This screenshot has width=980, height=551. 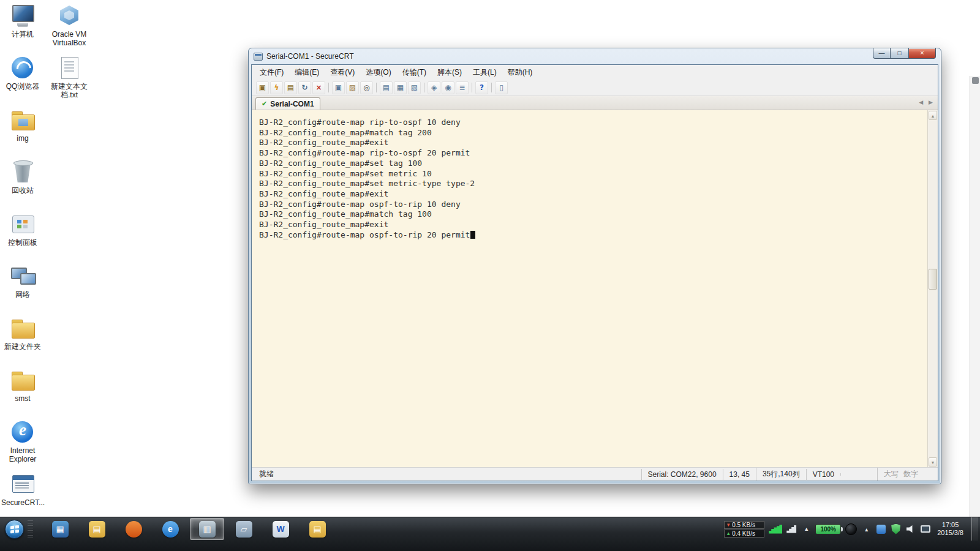 I want to click on security-button, so click(x=895, y=529).